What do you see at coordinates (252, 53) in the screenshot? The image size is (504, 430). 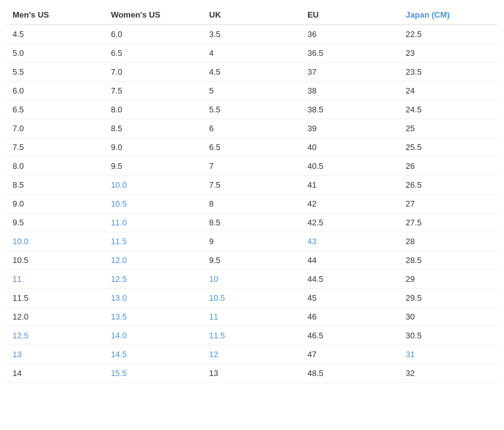 I see `uk-cell: 4` at bounding box center [252, 53].